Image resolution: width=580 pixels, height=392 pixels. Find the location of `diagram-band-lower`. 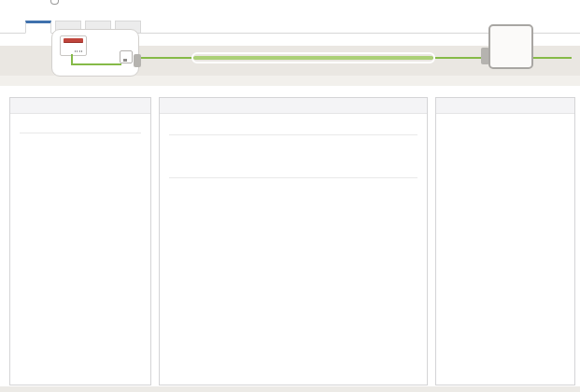

diagram-band-lower is located at coordinates (290, 80).